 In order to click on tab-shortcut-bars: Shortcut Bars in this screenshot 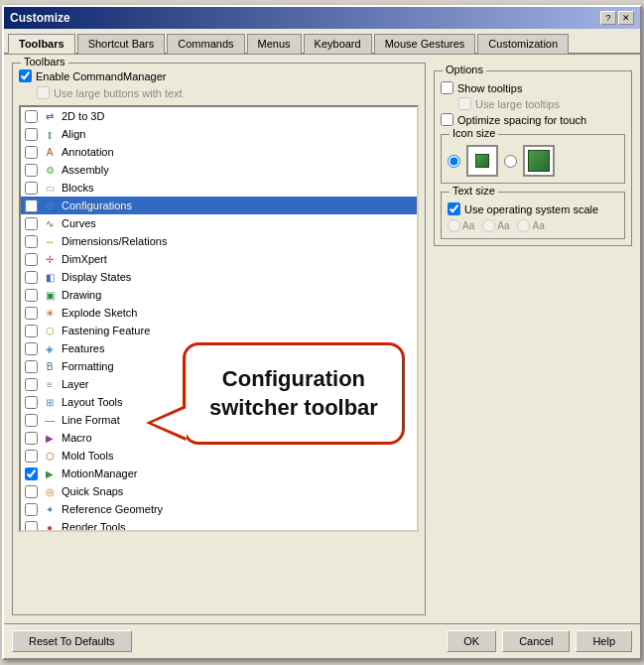, I will do `click(121, 44)`.